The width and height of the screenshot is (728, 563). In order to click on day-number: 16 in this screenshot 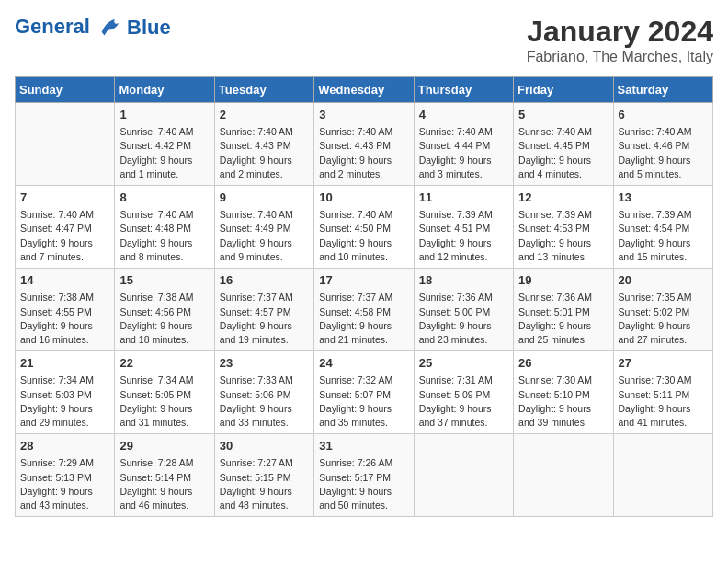, I will do `click(265, 281)`.